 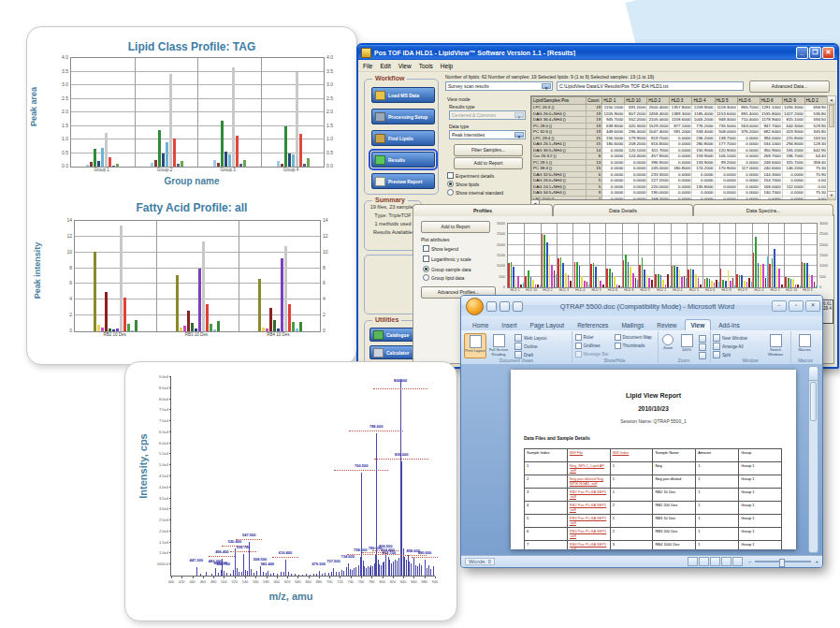 I want to click on document-page: Lipid View Report 2010/10/23 Session Nam…, so click(x=653, y=460).